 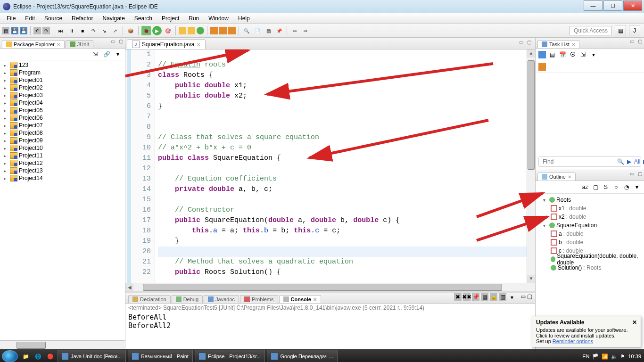 What do you see at coordinates (300, 299) in the screenshot?
I see `console-tab-console: Console✕` at bounding box center [300, 299].